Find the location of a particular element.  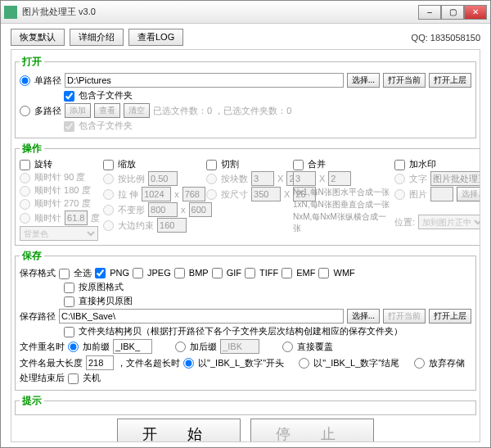

split-count-radio: 按块数 is located at coordinates (227, 179).